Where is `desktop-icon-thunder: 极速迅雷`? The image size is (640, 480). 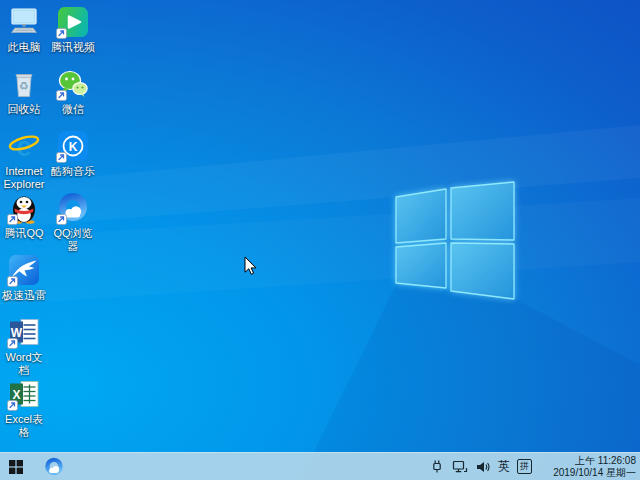
desktop-icon-thunder: 极速迅雷 is located at coordinates (24, 278).